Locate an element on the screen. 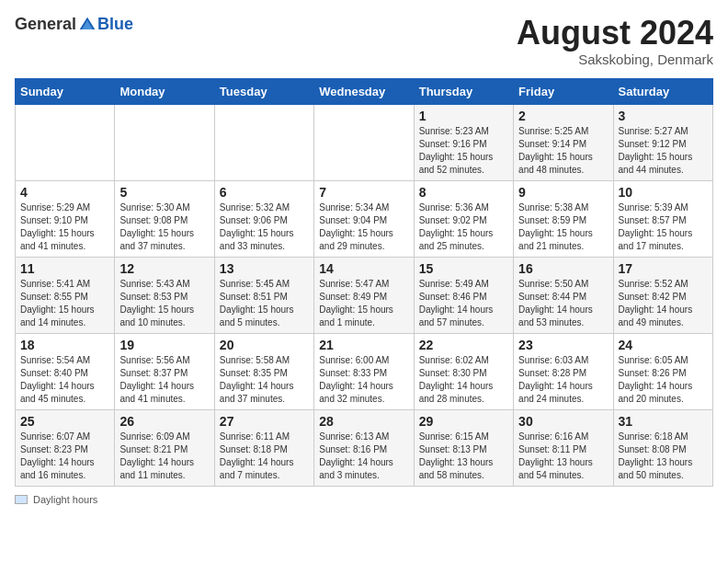  day-info: Sunrise: 6:05 AMSunset: 8:26 PMDaylight:… is located at coordinates (664, 380).